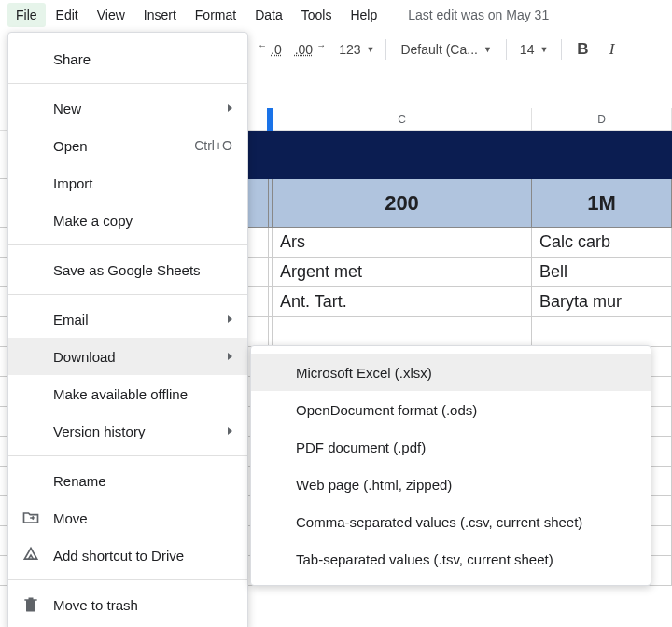 The image size is (672, 627). Describe the element at coordinates (128, 108) in the screenshot. I see `menu-new: New` at that location.